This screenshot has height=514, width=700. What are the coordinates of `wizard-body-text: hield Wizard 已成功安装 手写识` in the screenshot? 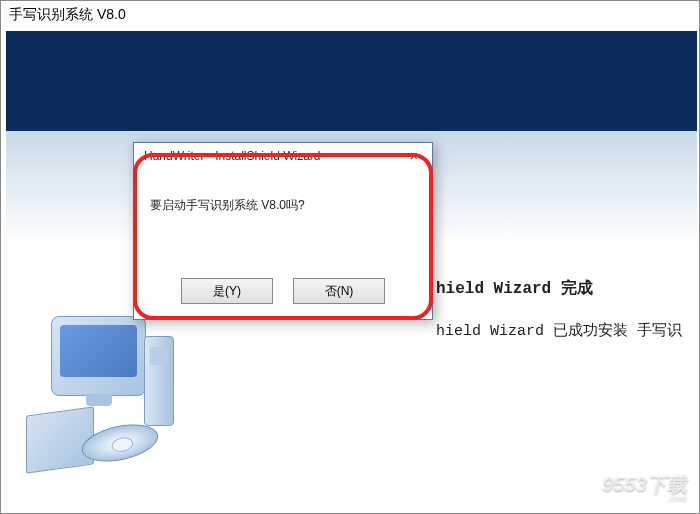 It's located at (559, 330).